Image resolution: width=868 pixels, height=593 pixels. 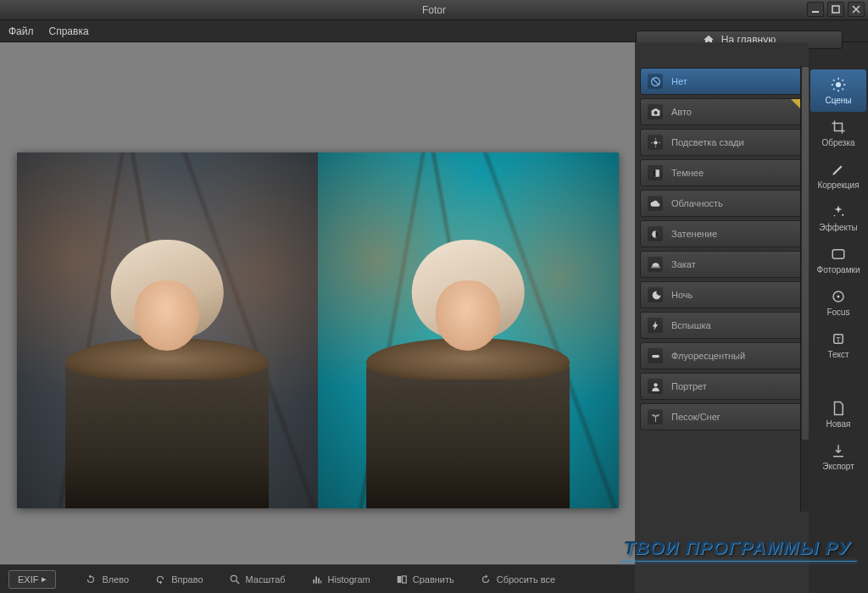 I want to click on bottombar-label: Вправо, so click(x=186, y=579).